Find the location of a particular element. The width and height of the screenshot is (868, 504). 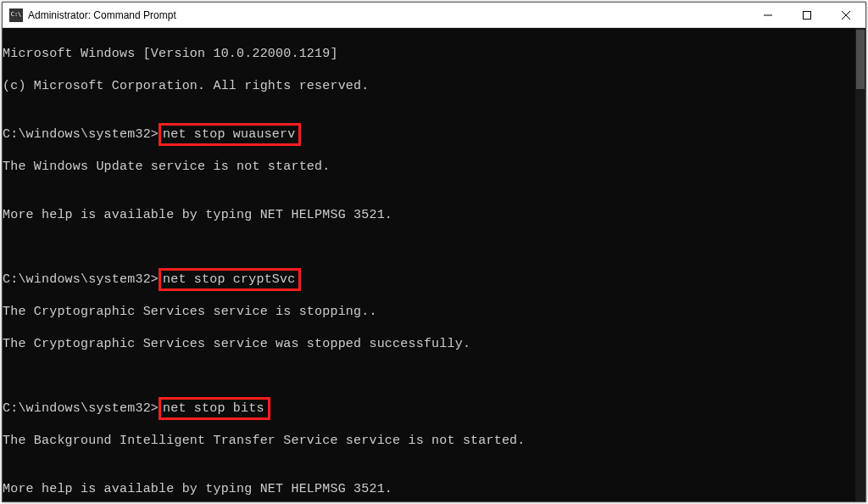

command-line: C:\windows\system32>net stop bits is located at coordinates (429, 409).